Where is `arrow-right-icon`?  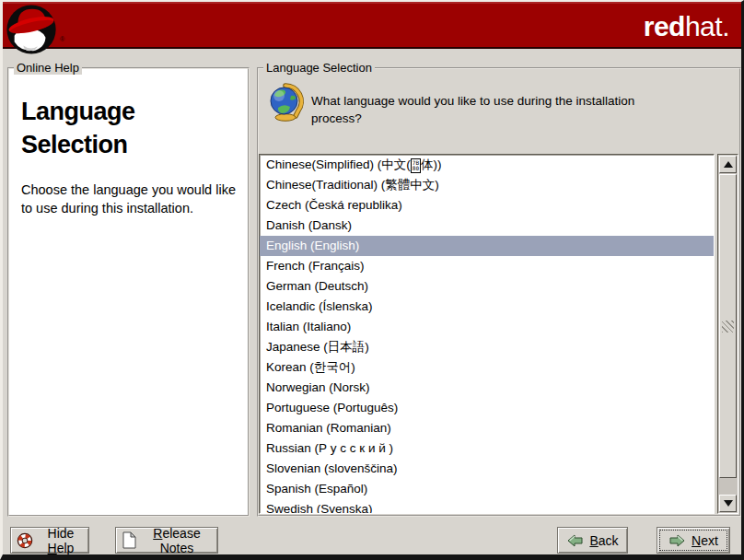 arrow-right-icon is located at coordinates (678, 541).